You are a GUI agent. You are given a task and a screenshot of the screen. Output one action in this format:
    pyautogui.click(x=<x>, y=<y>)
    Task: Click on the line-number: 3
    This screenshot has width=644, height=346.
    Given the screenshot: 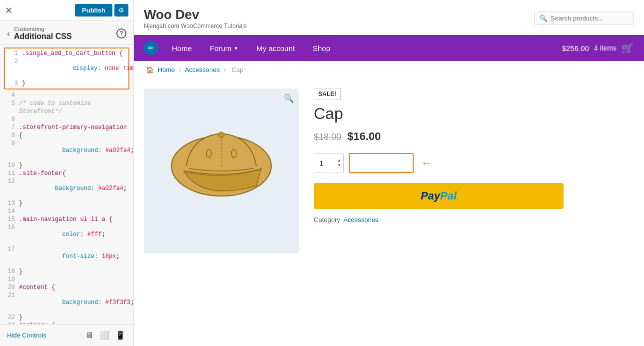 What is the action you would take?
    pyautogui.click(x=12, y=84)
    